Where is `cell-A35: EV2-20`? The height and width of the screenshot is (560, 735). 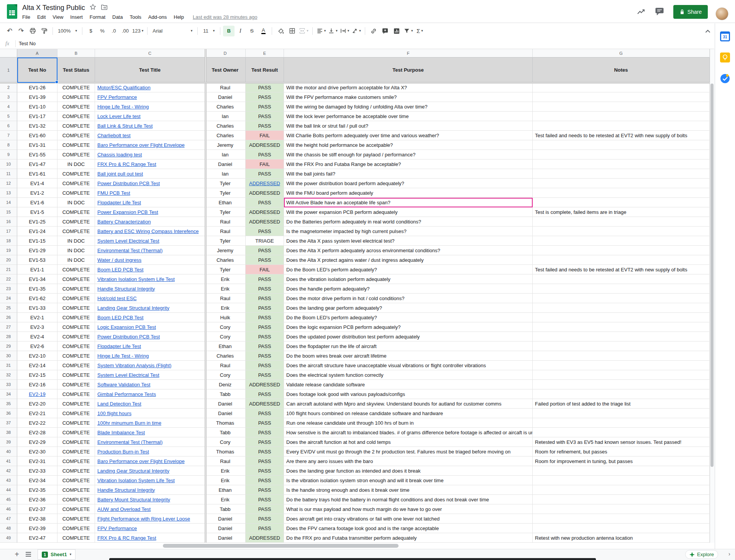 cell-A35: EV2-20 is located at coordinates (38, 404).